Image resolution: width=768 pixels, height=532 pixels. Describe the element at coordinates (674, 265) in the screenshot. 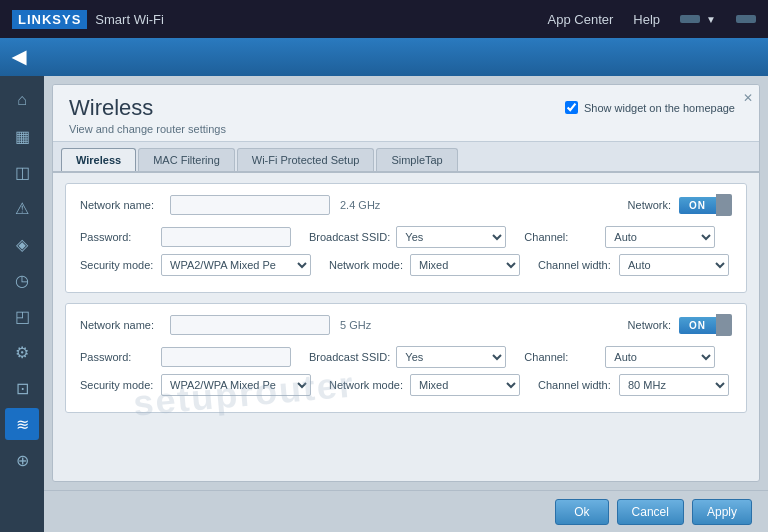

I see `channel-width-select-2-4: Auto 20 MHz 40 MHz` at that location.